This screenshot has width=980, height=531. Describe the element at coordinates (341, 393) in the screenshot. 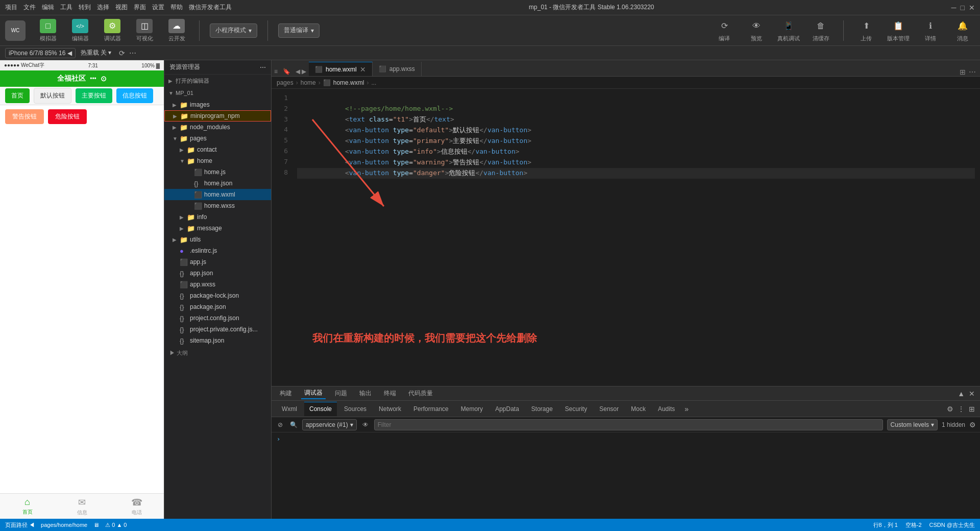

I see `problems-tab: 问题` at that location.